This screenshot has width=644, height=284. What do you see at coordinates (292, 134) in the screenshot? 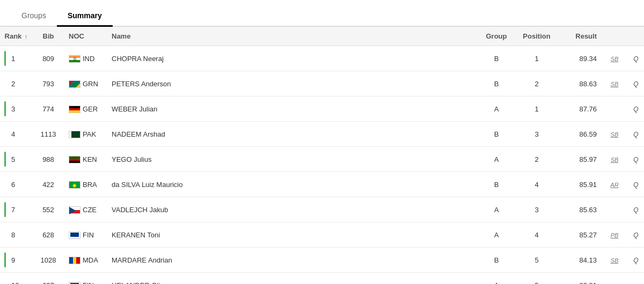
I see `name-cell: NADEEM Arshad` at bounding box center [292, 134].